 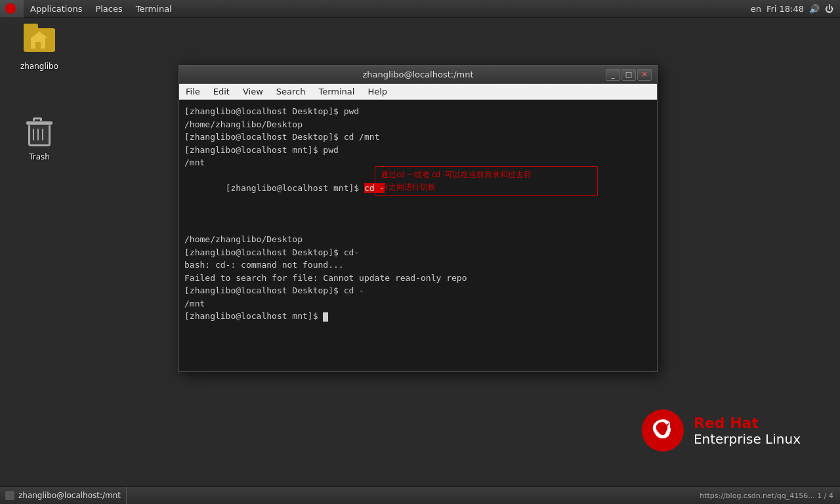 What do you see at coordinates (721, 430) in the screenshot?
I see `redhat-branding: Red Hat Enterprise Linux` at bounding box center [721, 430].